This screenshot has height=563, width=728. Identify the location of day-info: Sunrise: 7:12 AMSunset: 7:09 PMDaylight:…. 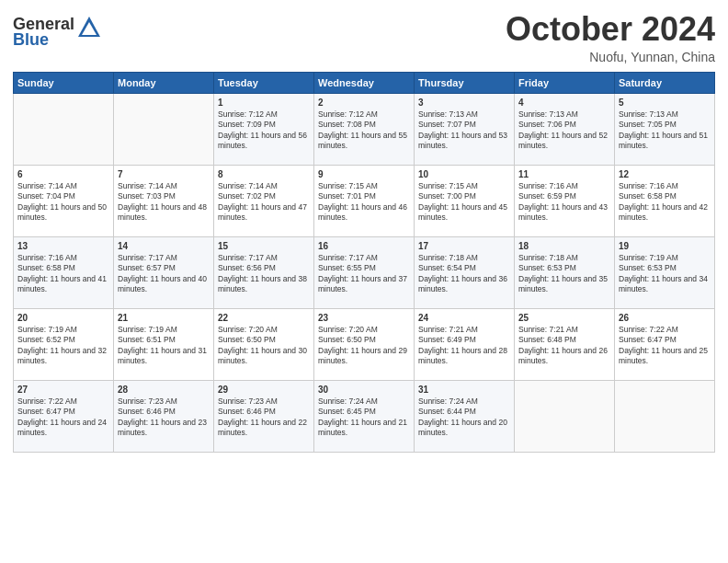
(264, 131).